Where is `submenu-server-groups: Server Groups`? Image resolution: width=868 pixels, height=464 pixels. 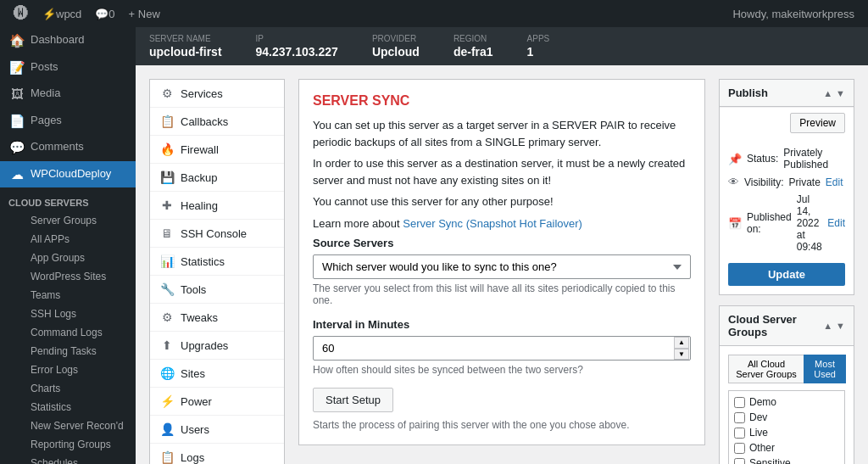 submenu-server-groups: Server Groups is located at coordinates (68, 221).